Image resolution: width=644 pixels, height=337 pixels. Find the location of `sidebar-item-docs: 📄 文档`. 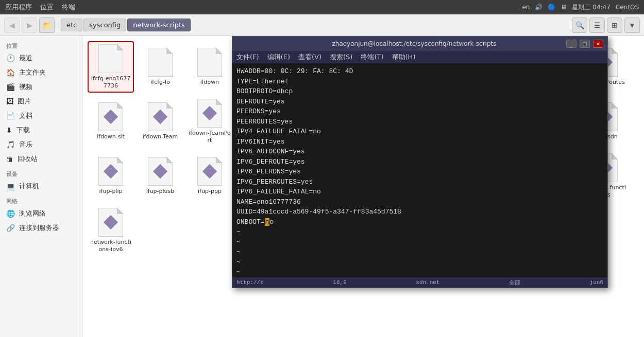

sidebar-item-docs: 📄 文档 is located at coordinates (41, 116).